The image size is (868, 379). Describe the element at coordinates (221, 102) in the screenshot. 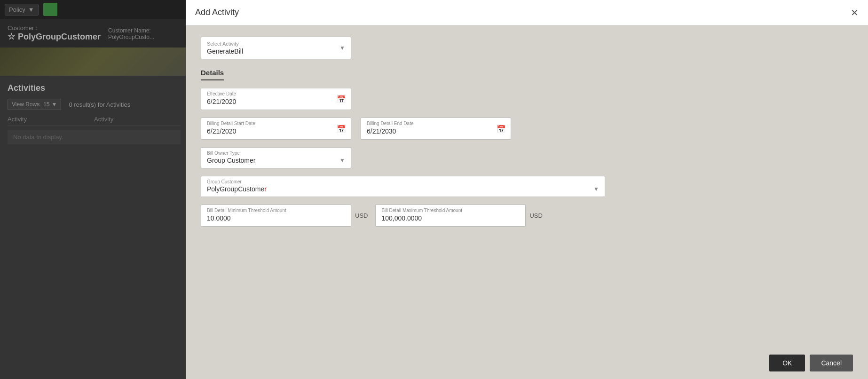

I see `effective-date-value: 6/21/2020` at that location.